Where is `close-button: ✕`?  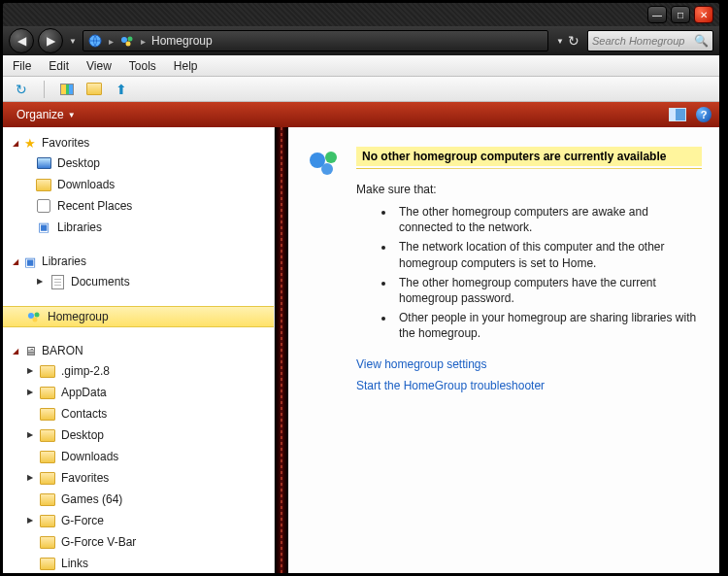
close-button: ✕ is located at coordinates (704, 15).